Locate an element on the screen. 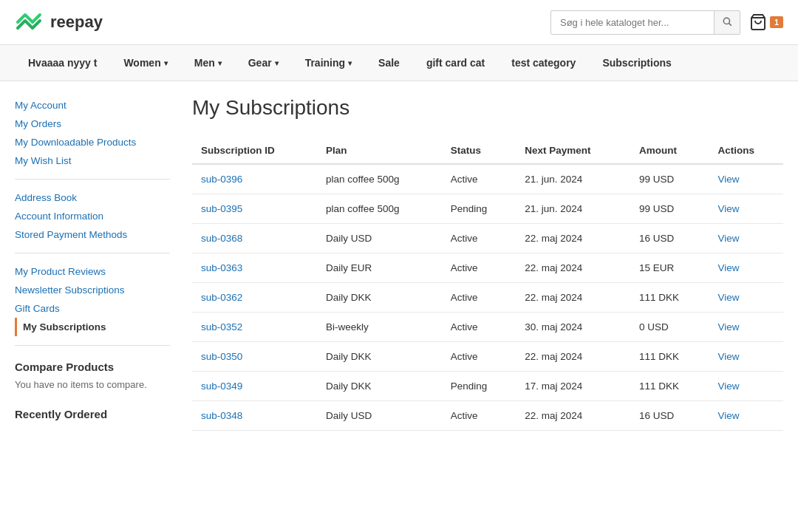  subscription-id-link: sub-0396 is located at coordinates (222, 179).